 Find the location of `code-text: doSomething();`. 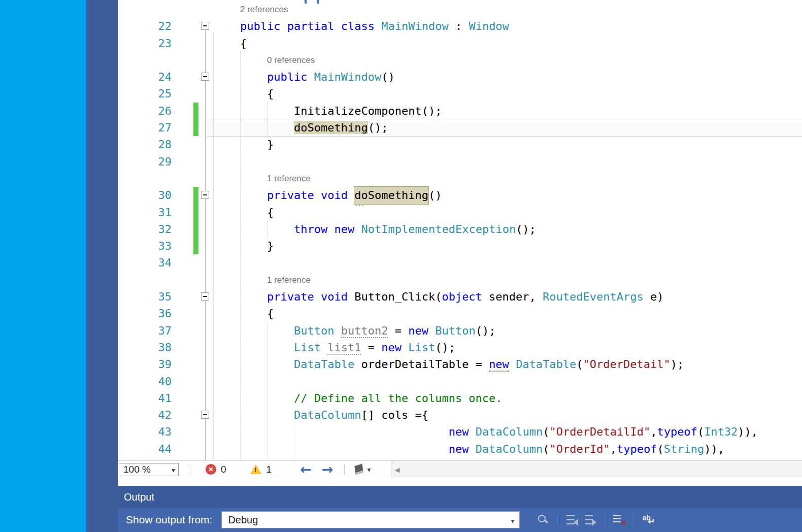

code-text: doSomething(); is located at coordinates (507, 128).